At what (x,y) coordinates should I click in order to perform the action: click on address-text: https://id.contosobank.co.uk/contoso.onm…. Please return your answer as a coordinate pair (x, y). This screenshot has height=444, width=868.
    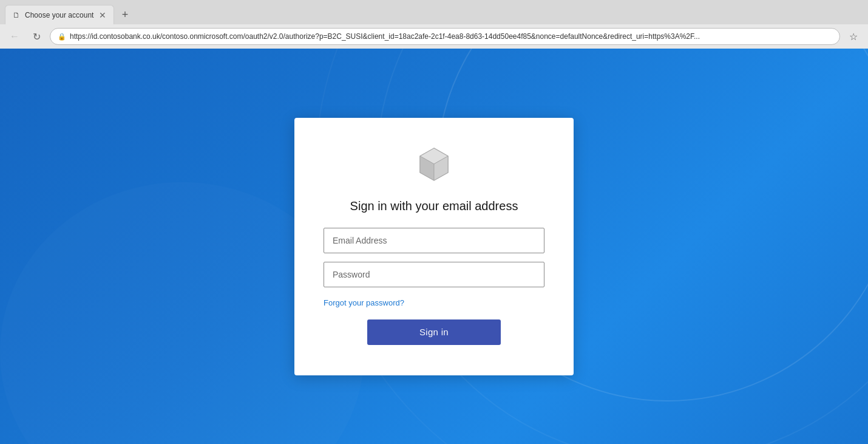
    Looking at the image, I should click on (451, 36).